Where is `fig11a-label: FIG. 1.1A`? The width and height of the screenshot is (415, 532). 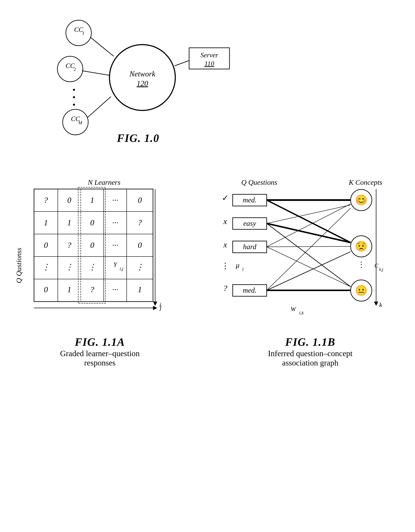
fig11a-label: FIG. 1.1A is located at coordinates (100, 342).